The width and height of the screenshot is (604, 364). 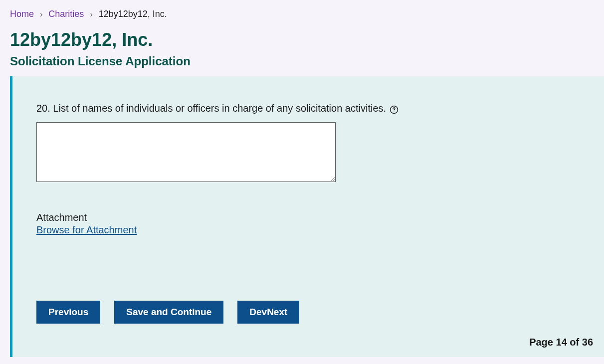 What do you see at coordinates (308, 312) in the screenshot?
I see `button-row: Previous Save and Continue DevNext` at bounding box center [308, 312].